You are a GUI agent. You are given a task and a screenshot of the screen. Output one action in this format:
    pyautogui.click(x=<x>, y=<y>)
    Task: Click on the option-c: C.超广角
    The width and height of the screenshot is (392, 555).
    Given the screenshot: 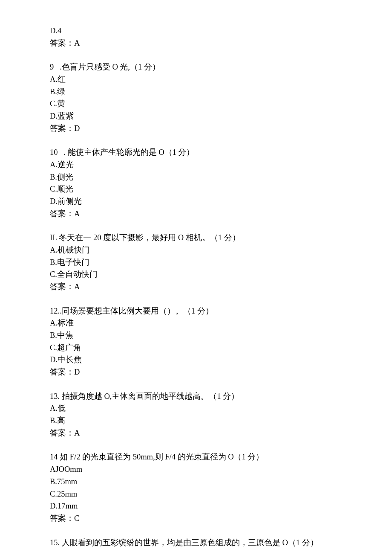 What is the action you would take?
    pyautogui.click(x=199, y=348)
    